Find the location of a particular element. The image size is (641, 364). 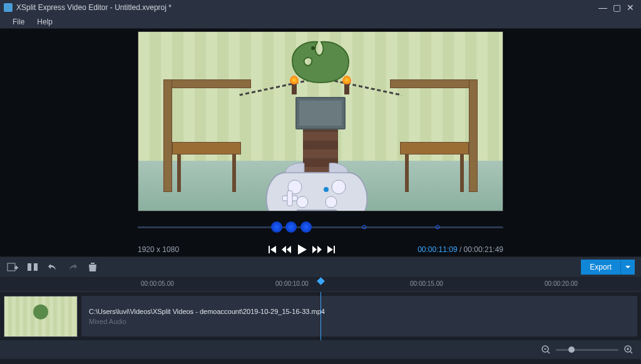

delete-button is located at coordinates (93, 267).